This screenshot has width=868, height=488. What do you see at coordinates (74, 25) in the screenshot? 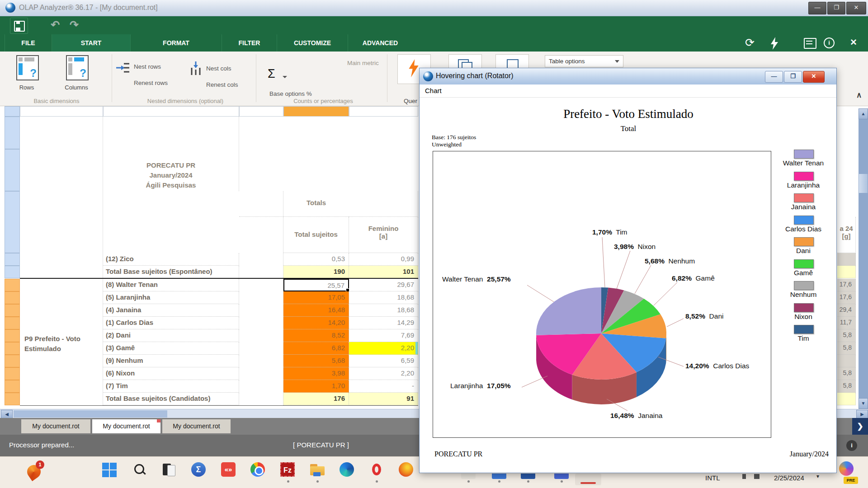
I see `redo-button: ↷` at bounding box center [74, 25].